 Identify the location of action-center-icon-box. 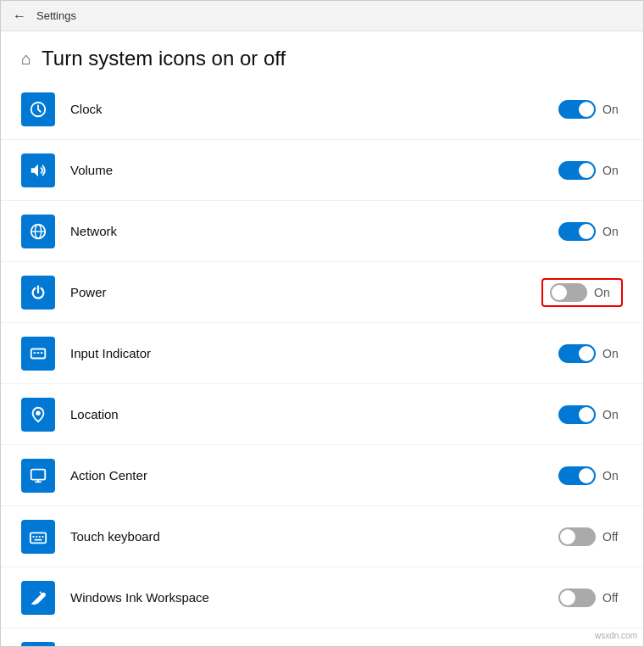
(38, 476).